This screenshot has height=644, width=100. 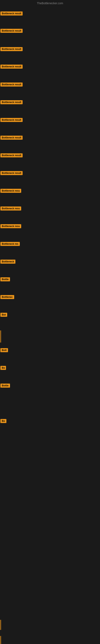 I want to click on badge-label-22: Bo, so click(x=3, y=421).